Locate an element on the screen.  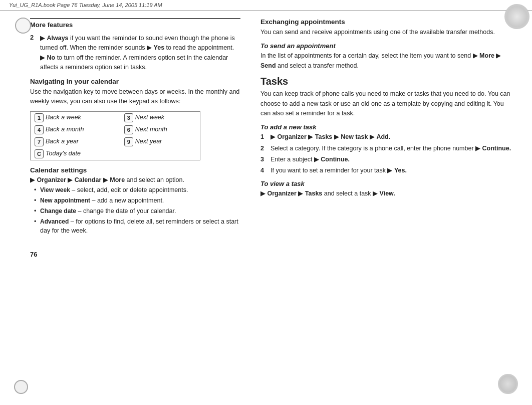
key-7-label: Back a year is located at coordinates (62, 142).